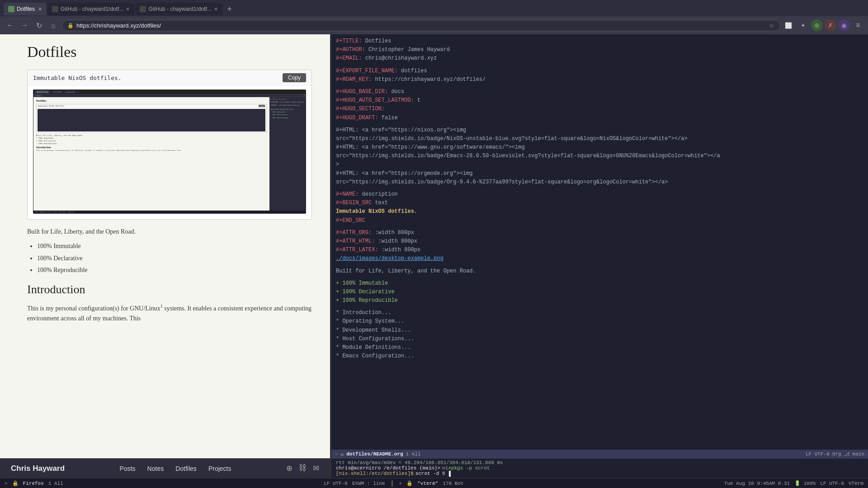  What do you see at coordinates (805, 483) in the screenshot?
I see `system-battery: 🔋 100%` at bounding box center [805, 483].